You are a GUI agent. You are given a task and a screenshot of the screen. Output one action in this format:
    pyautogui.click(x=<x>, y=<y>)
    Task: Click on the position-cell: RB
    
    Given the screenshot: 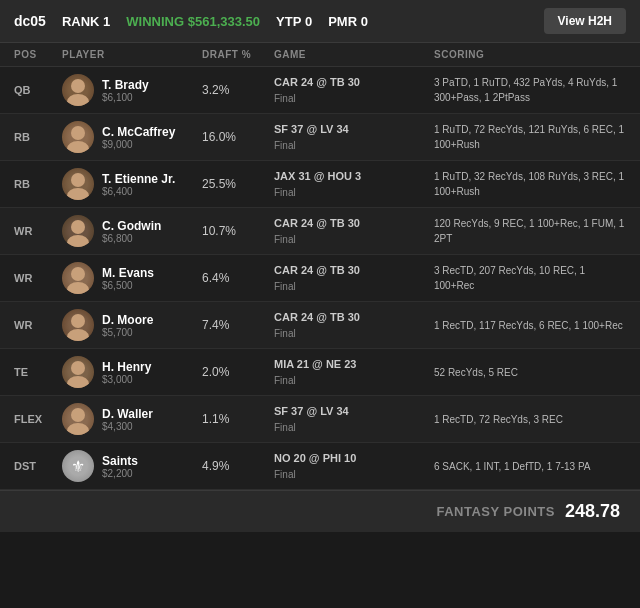 What is the action you would take?
    pyautogui.click(x=38, y=137)
    